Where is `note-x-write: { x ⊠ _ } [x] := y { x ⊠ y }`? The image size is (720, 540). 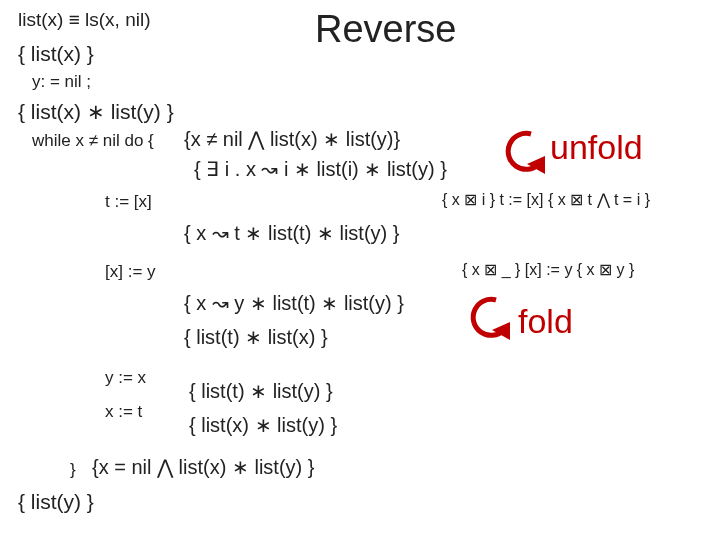 note-x-write: { x ⊠ _ } [x] := y { x ⊠ y } is located at coordinates (548, 270).